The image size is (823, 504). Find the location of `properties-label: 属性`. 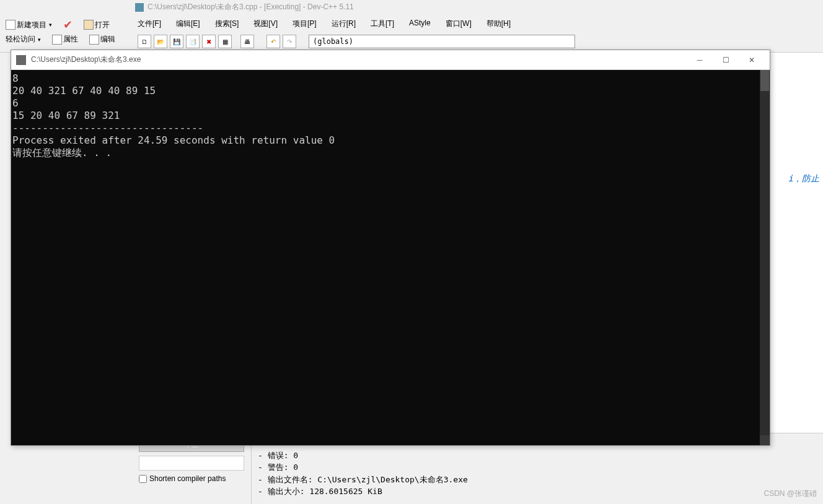

properties-label: 属性 is located at coordinates (71, 40).